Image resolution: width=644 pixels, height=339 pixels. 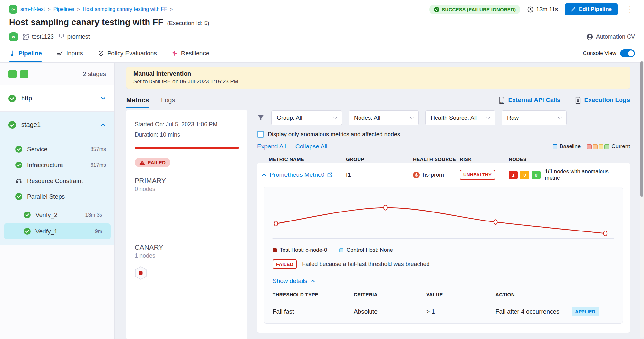 What do you see at coordinates (14, 37) in the screenshot?
I see `service-logo-icon: ∞` at bounding box center [14, 37].